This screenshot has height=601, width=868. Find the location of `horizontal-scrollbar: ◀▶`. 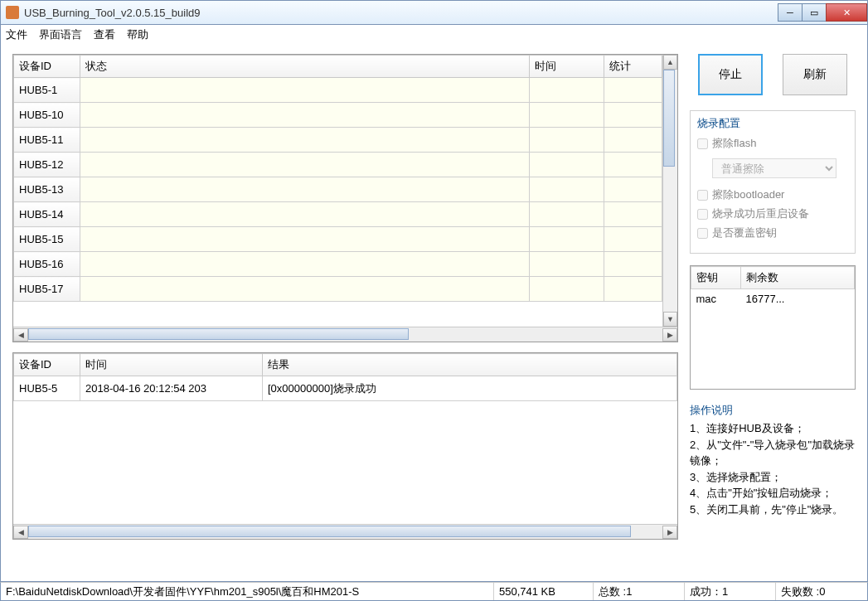

horizontal-scrollbar: ◀▶ is located at coordinates (345, 334).